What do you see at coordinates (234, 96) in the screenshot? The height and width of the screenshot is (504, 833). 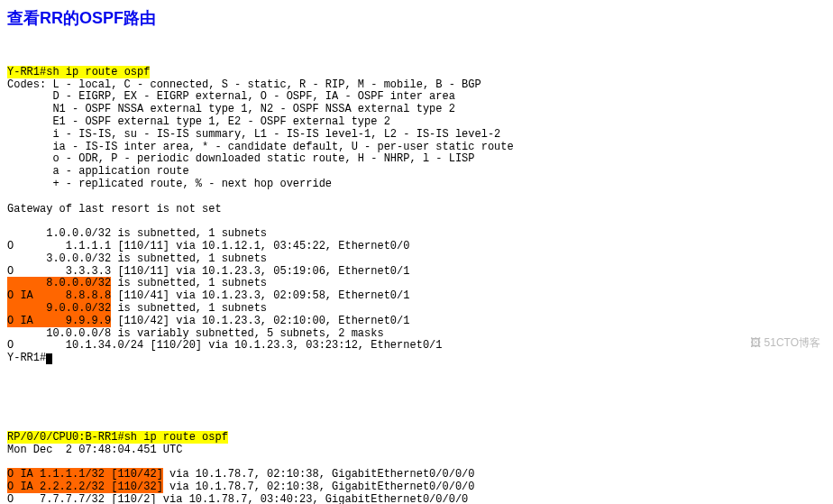 I see `codes-line: D - EIGRP, EX - EIGRP external, O - OSPF…` at bounding box center [234, 96].